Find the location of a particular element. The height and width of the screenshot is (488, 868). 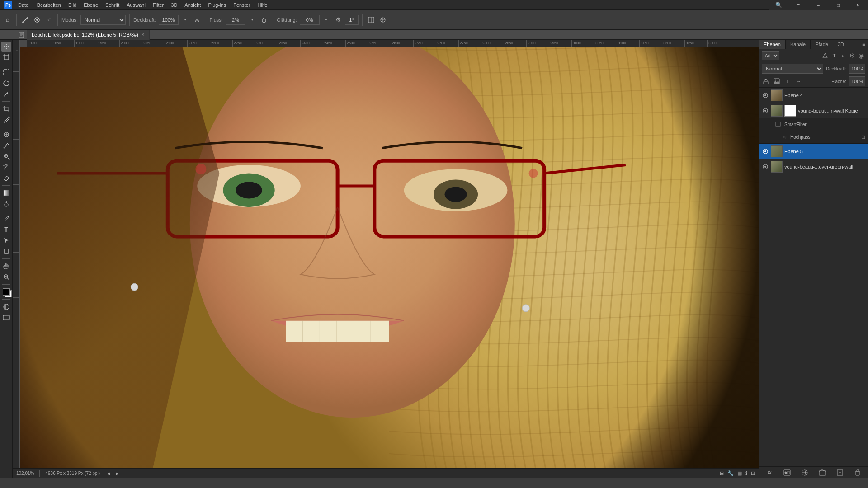

hochpass-settings-icon: ⊞ is located at coordinates (863, 137).